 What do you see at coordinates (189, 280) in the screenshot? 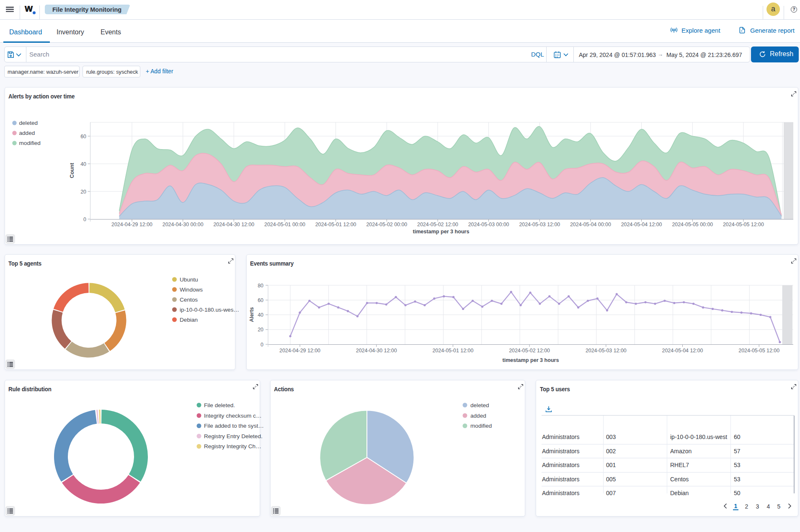
I see `svg-text: Ubuntu` at bounding box center [189, 280].